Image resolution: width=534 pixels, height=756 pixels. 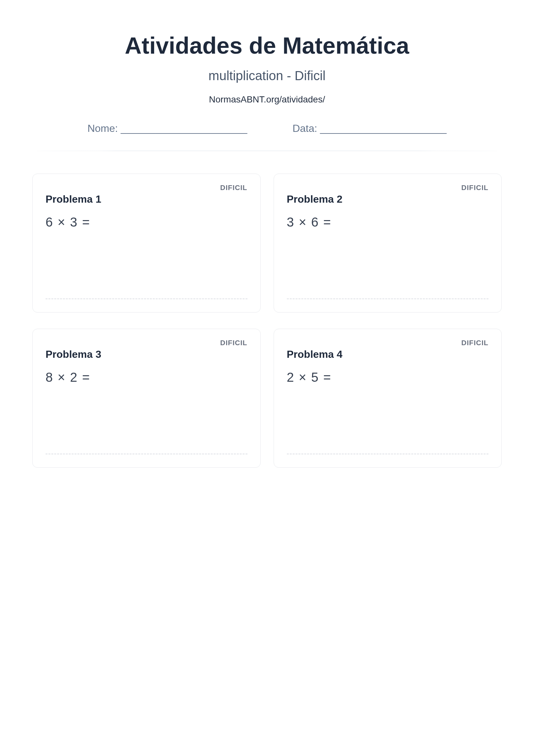 What do you see at coordinates (146, 354) in the screenshot?
I see `problem-label: Problema 3` at bounding box center [146, 354].